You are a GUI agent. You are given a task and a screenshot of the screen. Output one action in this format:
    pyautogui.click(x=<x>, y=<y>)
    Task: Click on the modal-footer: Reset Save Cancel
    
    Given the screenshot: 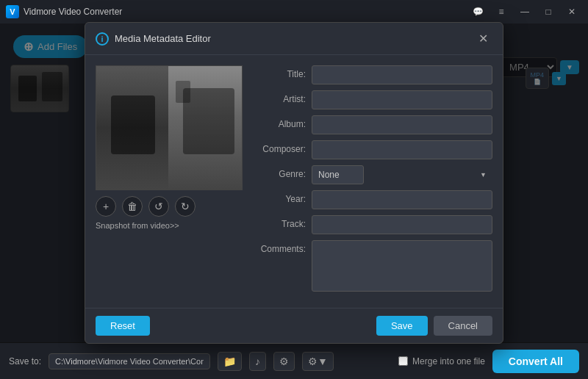 What is the action you would take?
    pyautogui.click(x=294, y=325)
    